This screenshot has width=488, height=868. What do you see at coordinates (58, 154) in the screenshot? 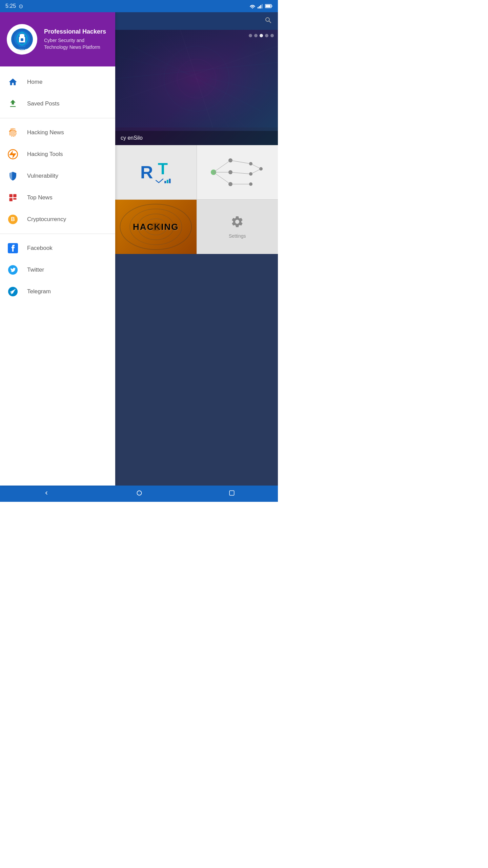
I see `sidebar-item-hacking-tools: Hacking Tools` at bounding box center [58, 154].